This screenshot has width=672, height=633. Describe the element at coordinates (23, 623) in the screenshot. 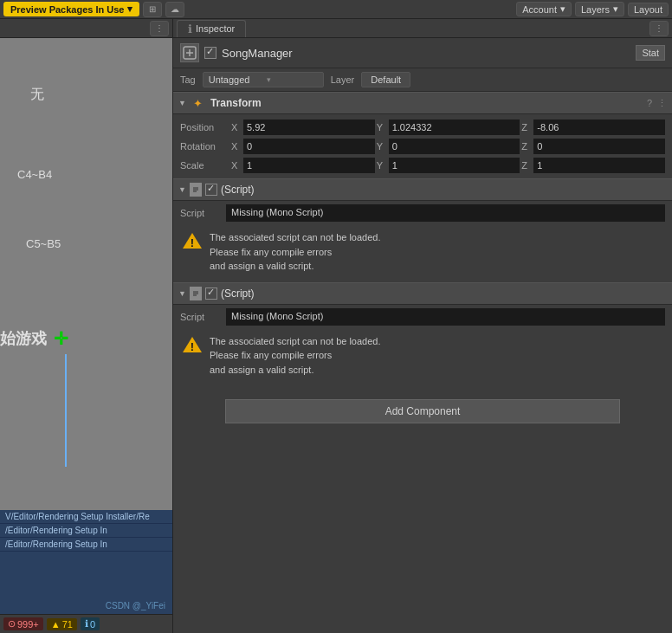

I see `error-badge: ⊙ 999+` at that location.